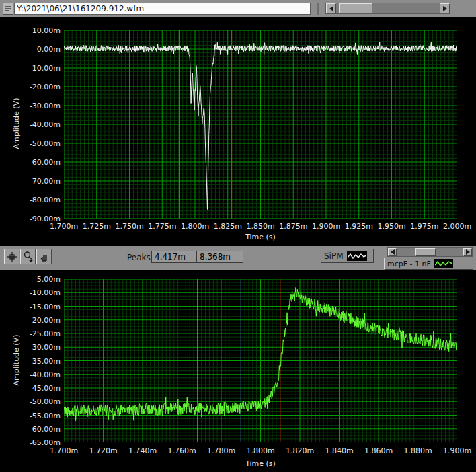 The width and height of the screenshot is (476, 472). What do you see at coordinates (8, 9) in the screenshot?
I see `path-type-button` at bounding box center [8, 9].